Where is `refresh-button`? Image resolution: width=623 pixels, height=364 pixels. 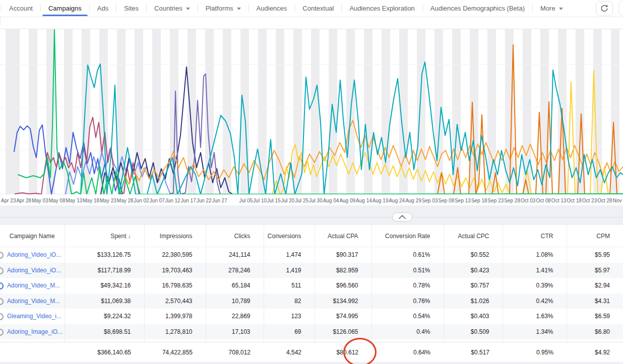
refresh-button is located at coordinates (604, 9).